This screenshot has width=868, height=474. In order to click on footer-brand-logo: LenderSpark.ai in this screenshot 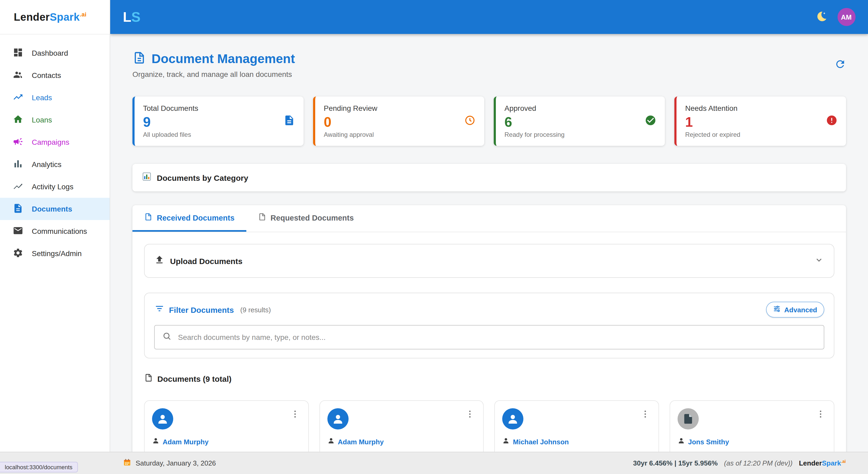, I will do `click(822, 463)`.